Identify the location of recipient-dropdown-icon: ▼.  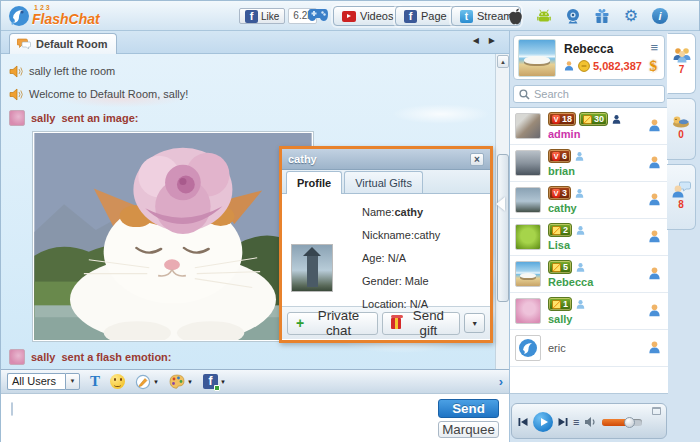
(72, 382).